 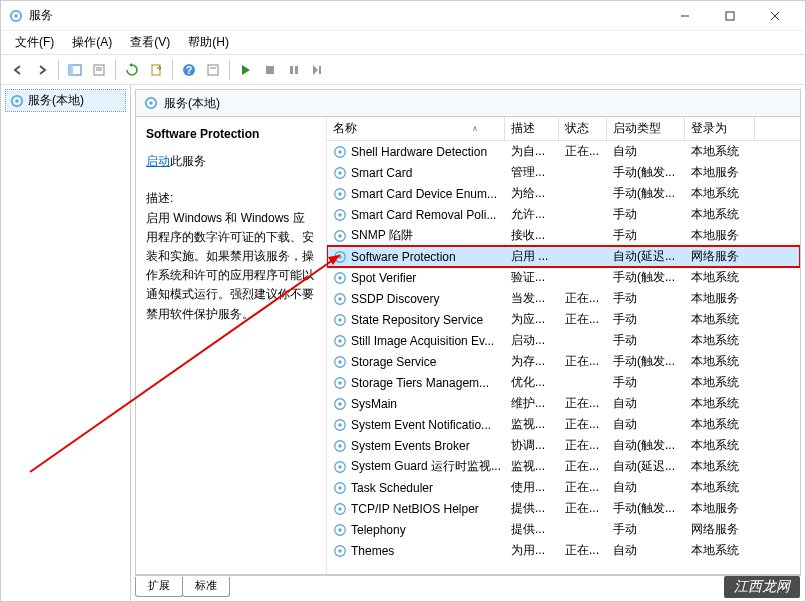 I want to click on service-row: Themes为用...正在...自动本地系统, so click(x=564, y=550).